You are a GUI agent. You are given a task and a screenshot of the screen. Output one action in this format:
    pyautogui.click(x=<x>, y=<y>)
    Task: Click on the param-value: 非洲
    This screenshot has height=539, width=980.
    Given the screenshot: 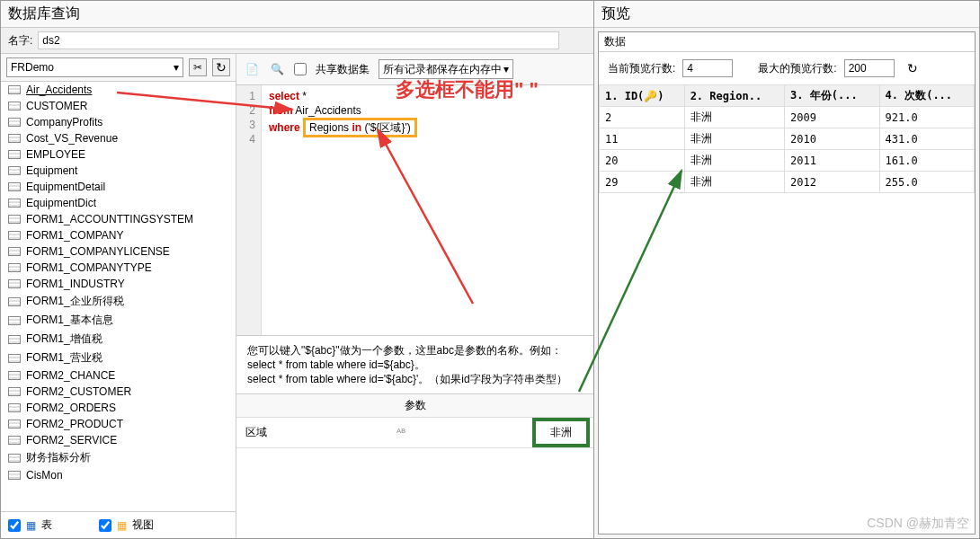 What is the action you would take?
    pyautogui.click(x=561, y=433)
    